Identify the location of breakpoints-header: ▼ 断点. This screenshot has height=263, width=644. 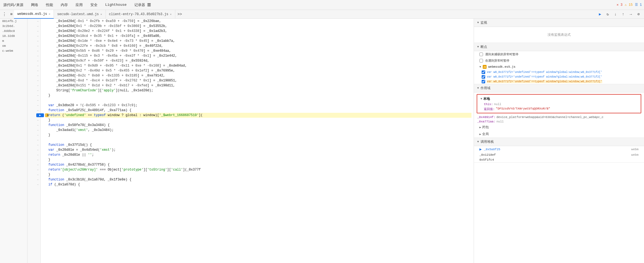
(559, 47).